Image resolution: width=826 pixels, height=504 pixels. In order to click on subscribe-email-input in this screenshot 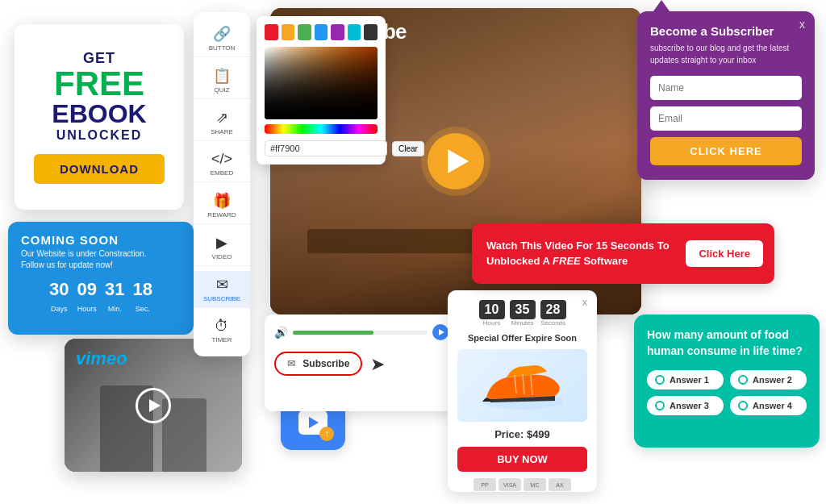, I will do `click(726, 119)`.